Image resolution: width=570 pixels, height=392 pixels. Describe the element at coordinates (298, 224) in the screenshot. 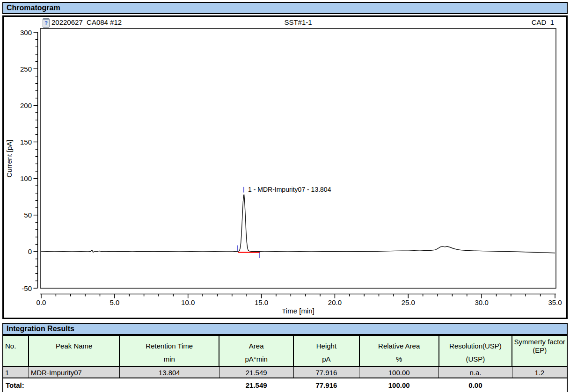

I see `signal-trace` at that location.